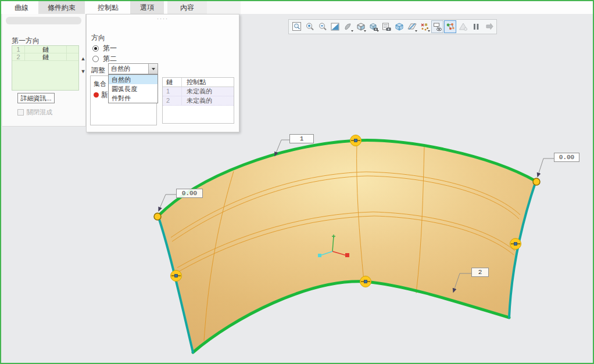 This screenshot has height=364, width=594. I want to click on chain-2-label: 2, so click(480, 272).